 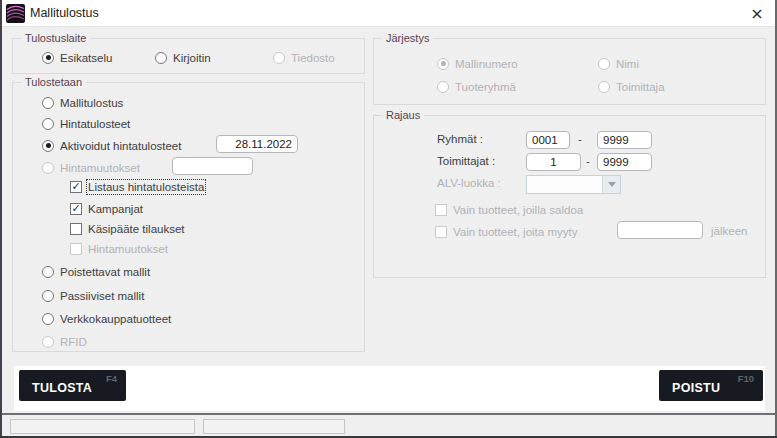 What do you see at coordinates (146, 187) in the screenshot?
I see `checkbox-label: Listaus hintatulosteista` at bounding box center [146, 187].